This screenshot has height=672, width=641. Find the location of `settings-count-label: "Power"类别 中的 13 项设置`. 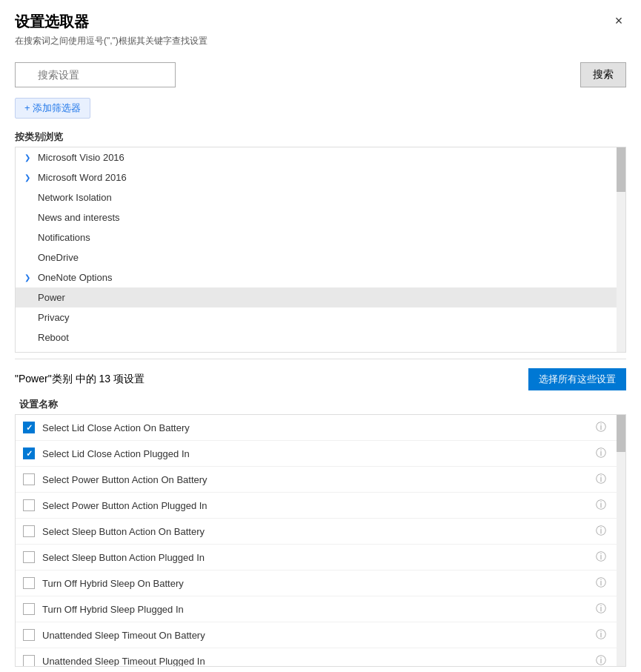

settings-count-label: "Power"类别 中的 13 项设置 is located at coordinates (80, 379).